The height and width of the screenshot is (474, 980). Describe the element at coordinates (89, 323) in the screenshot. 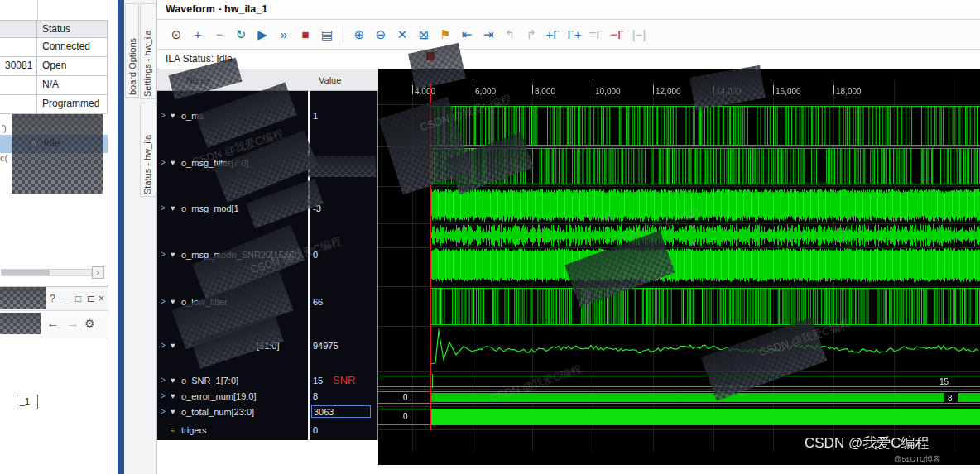

I see `gear-icon: ⚙` at that location.